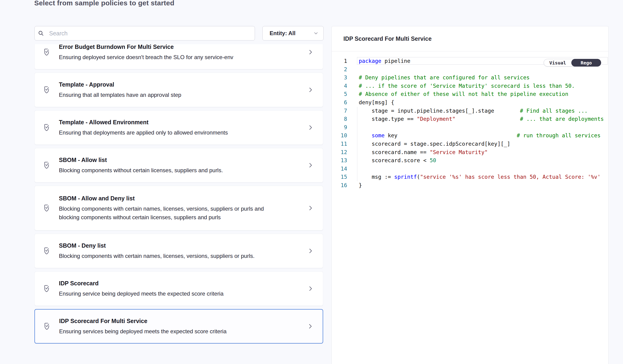 This screenshot has height=364, width=623. I want to click on policy-card: SBOM - Allow and Deny list Blocking comp…, so click(179, 208).